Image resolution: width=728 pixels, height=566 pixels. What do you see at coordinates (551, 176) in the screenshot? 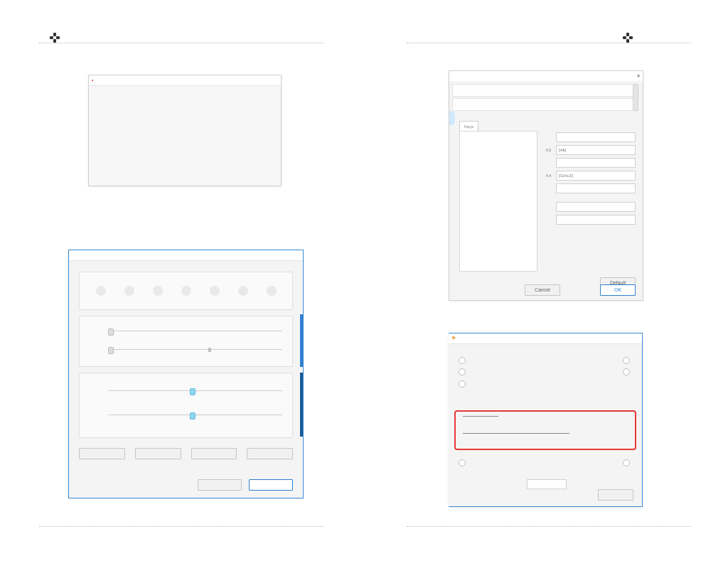
I see `key-row-label: K4` at bounding box center [551, 176].